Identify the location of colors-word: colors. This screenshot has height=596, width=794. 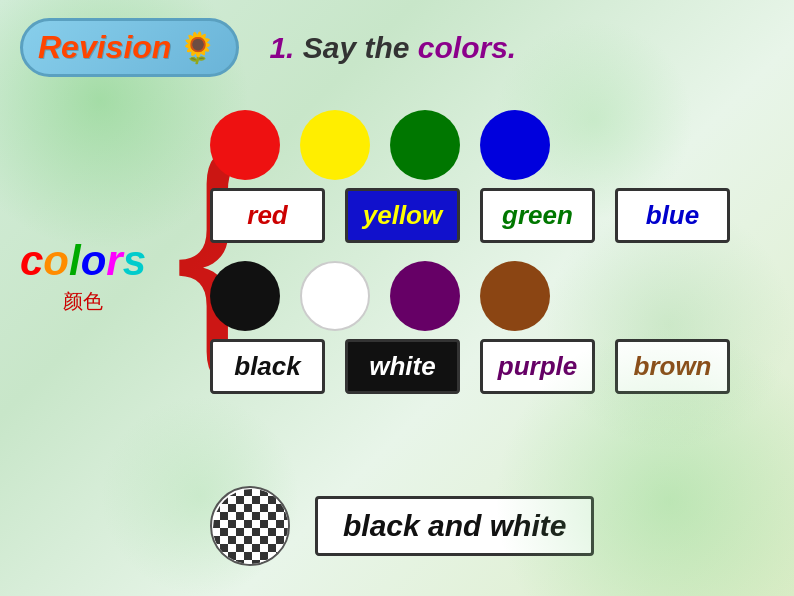
(83, 261).